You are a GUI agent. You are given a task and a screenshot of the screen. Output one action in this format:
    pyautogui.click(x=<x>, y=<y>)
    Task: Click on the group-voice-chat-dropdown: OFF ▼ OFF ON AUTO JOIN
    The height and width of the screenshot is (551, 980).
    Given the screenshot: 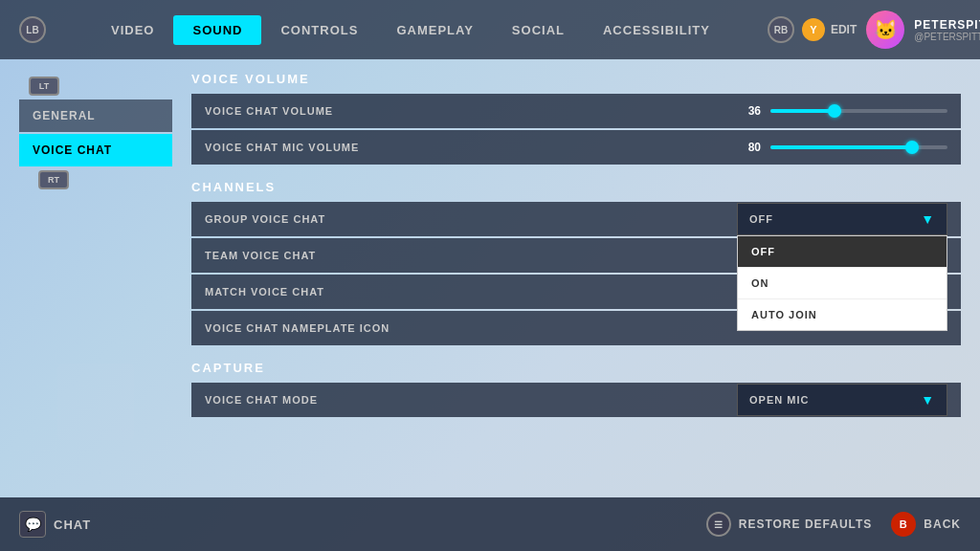 What is the action you would take?
    pyautogui.click(x=842, y=219)
    